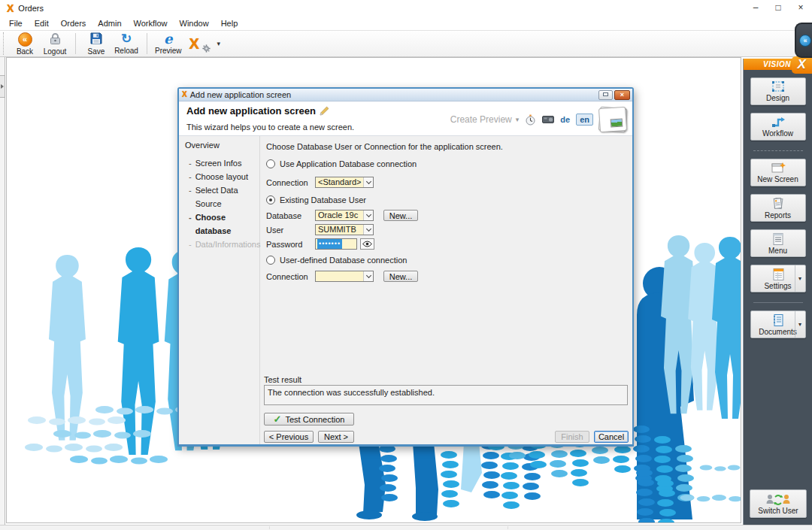 This screenshot has width=812, height=530. I want to click on maximize-button: □, so click(778, 8).